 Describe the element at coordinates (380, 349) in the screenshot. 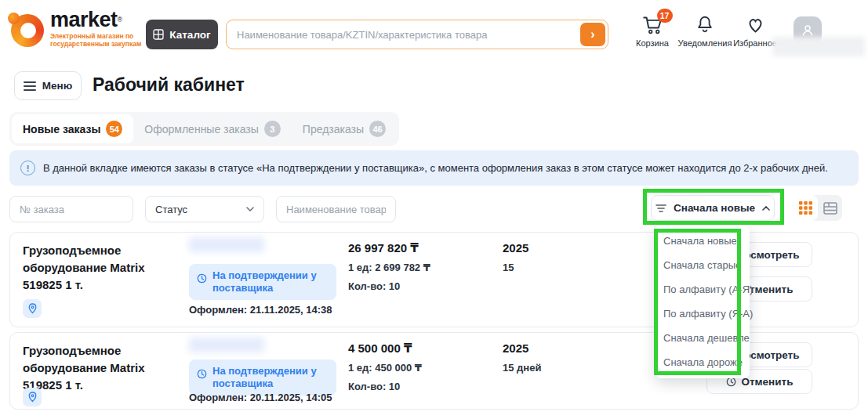

I see `order-total-price: 4 500 000 ₸` at that location.